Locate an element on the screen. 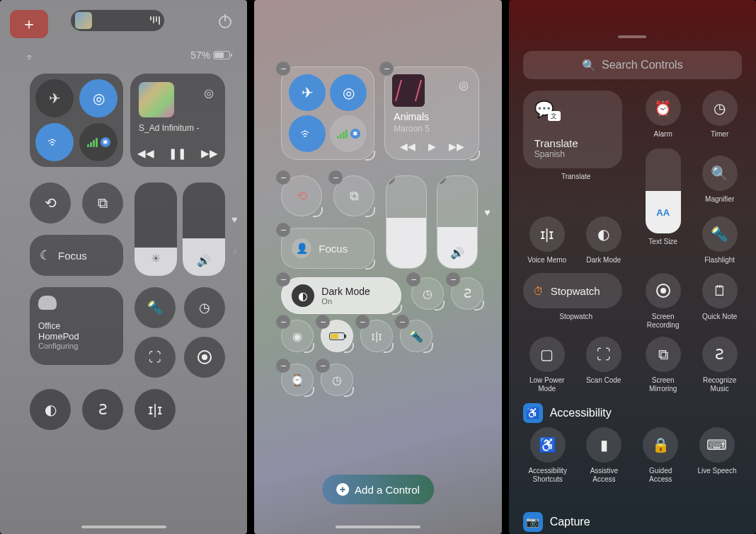  guided-access-control: 🔒Guided Access is located at coordinates (660, 455).